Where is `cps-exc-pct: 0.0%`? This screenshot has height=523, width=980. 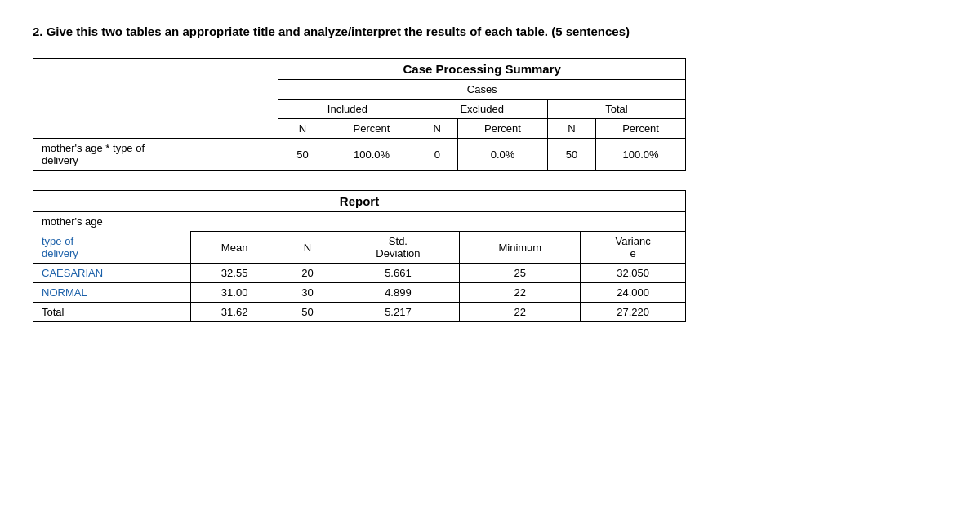 cps-exc-pct: 0.0% is located at coordinates (503, 155).